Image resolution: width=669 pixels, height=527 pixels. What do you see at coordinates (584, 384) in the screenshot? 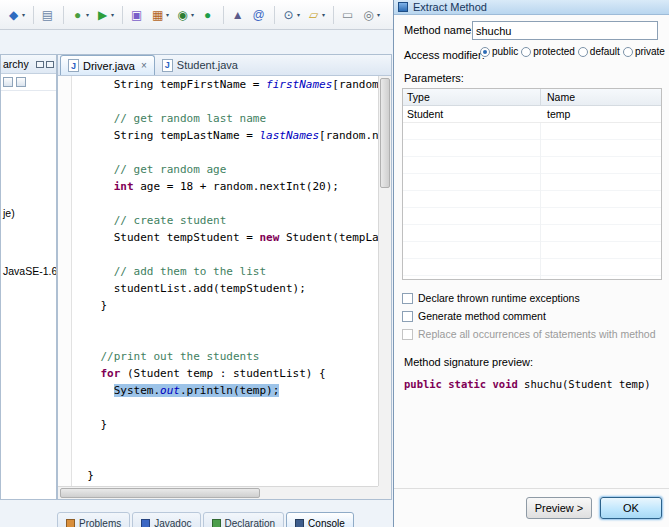
I see `signature-rest: shuchu(Student temp)` at bounding box center [584, 384].